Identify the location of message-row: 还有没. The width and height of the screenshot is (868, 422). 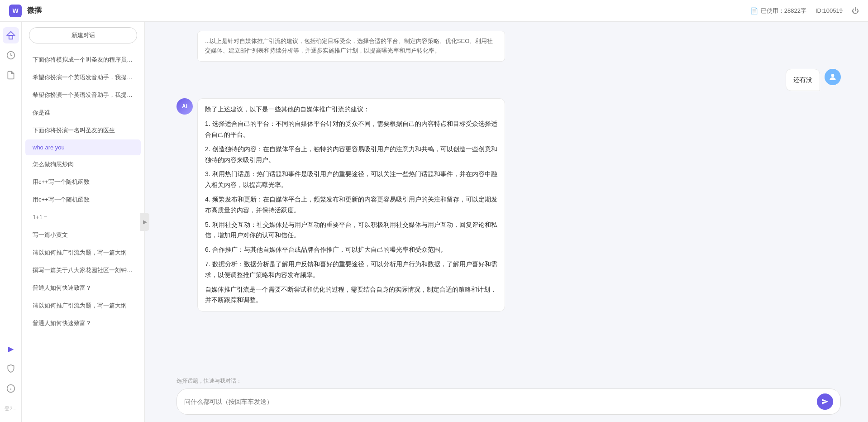
(509, 80).